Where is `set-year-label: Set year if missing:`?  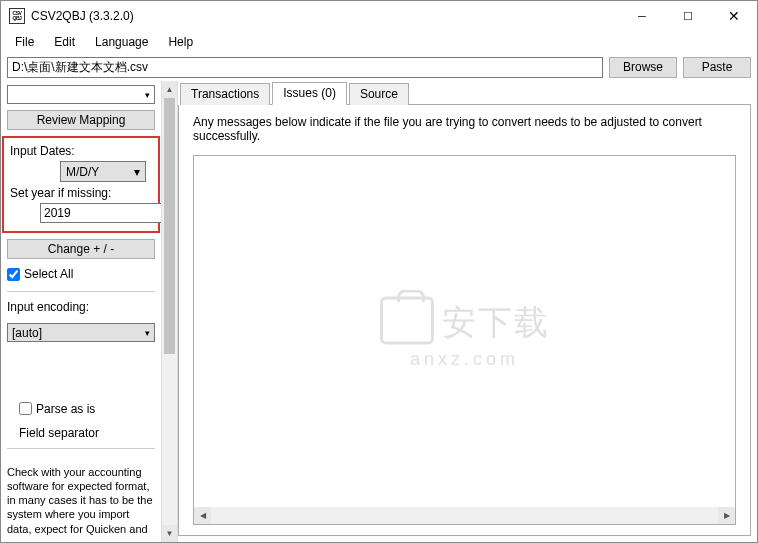
set-year-label: Set year if missing: is located at coordinates (81, 193).